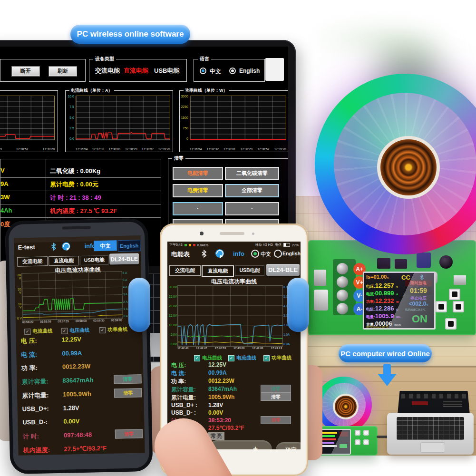 Image resolution: width=476 pixels, height=476 pixels. I want to click on device-type-ac: 交流电能, so click(107, 71).